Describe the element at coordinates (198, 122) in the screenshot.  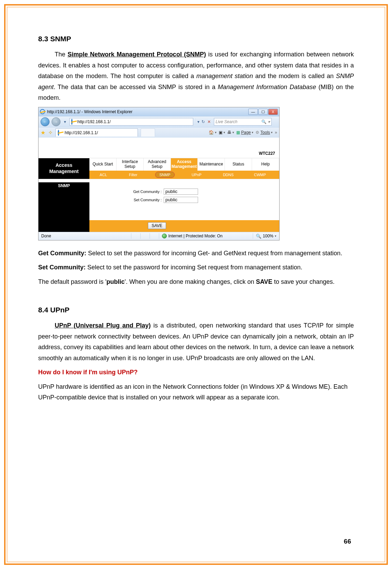
I see `addr-dropdown-icon: ▾` at that location.